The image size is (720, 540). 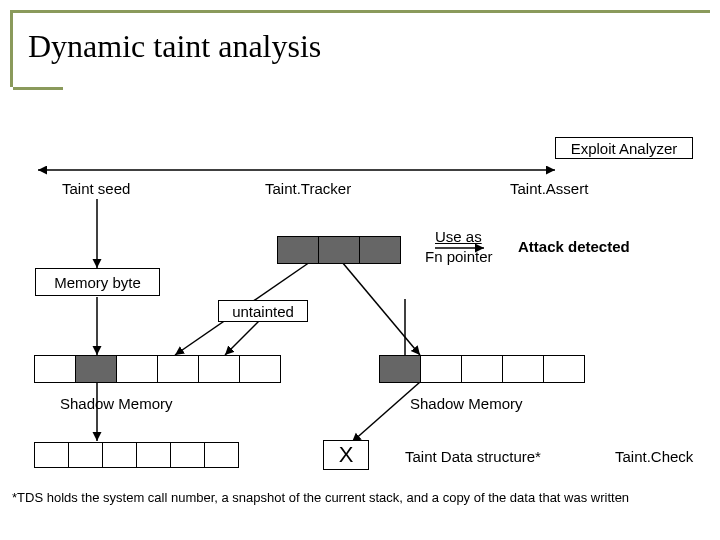 I want to click on exploit-analyzer-box: Exploit Analyzer, so click(x=624, y=148).